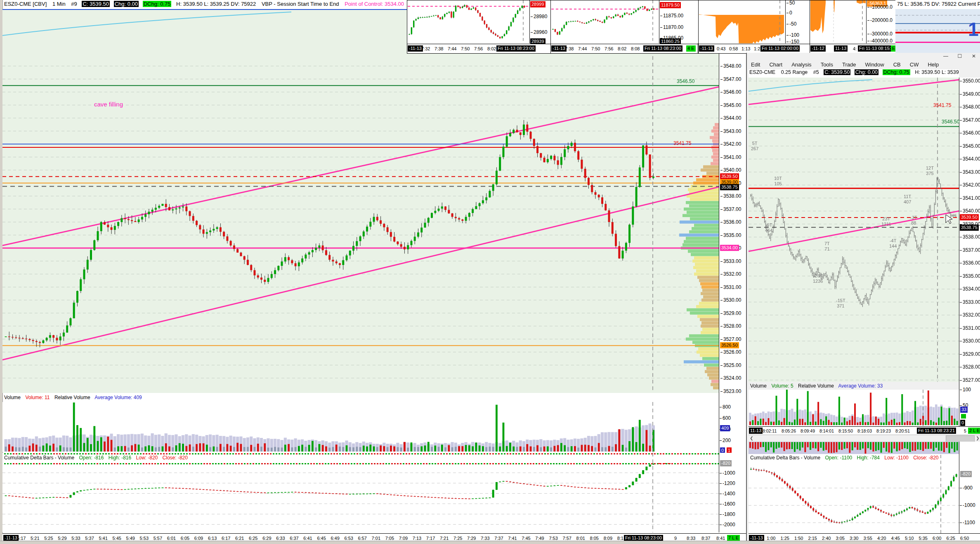  What do you see at coordinates (439, 49) in the screenshot?
I see `mini-time-tick: 7:38` at bounding box center [439, 49].